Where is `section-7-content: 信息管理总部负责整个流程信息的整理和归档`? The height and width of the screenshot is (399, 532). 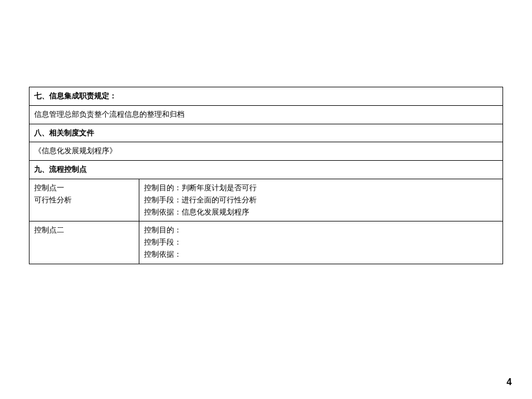
section-7-content: 信息管理总部负责整个流程信息的整理和归档 is located at coordinates (266, 114).